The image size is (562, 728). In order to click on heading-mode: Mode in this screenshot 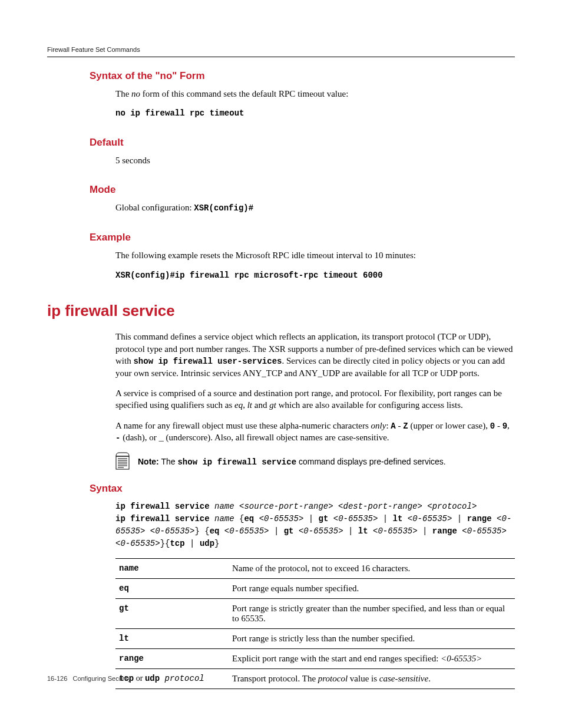, I will do `click(302, 190)`.